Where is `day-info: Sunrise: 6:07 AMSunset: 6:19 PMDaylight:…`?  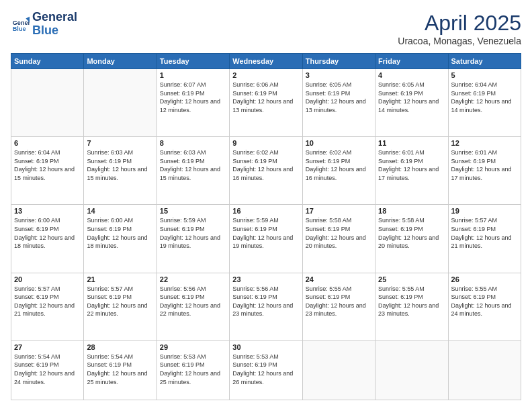
day-info: Sunrise: 6:07 AMSunset: 6:19 PMDaylight:… is located at coordinates (193, 97).